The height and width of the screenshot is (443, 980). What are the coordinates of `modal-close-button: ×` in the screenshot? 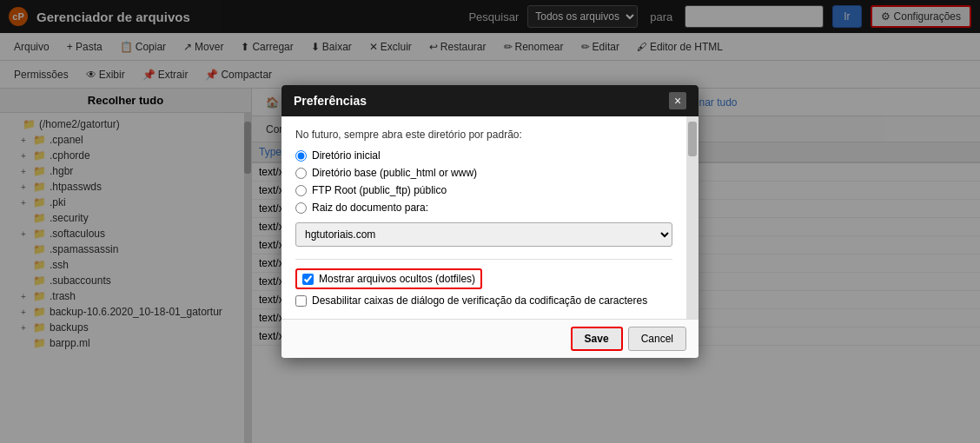 It's located at (678, 101).